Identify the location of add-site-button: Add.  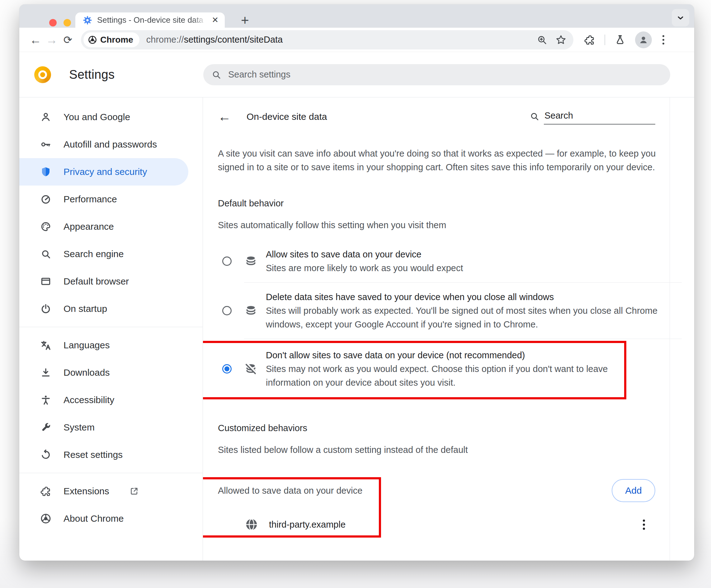
(633, 491).